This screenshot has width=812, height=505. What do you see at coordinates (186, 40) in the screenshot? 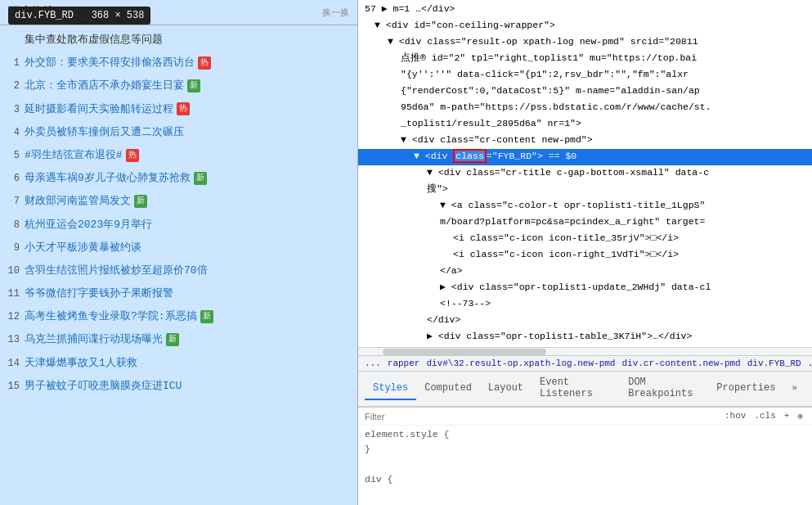
I see `news-text: 集中查处散布虚假信息等问题` at bounding box center [186, 40].